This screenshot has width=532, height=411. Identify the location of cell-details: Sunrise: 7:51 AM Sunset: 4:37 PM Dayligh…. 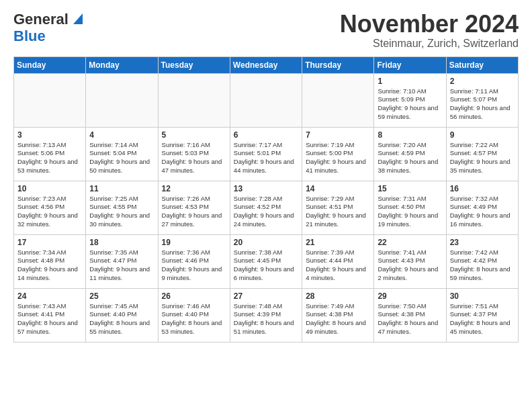
(482, 320).